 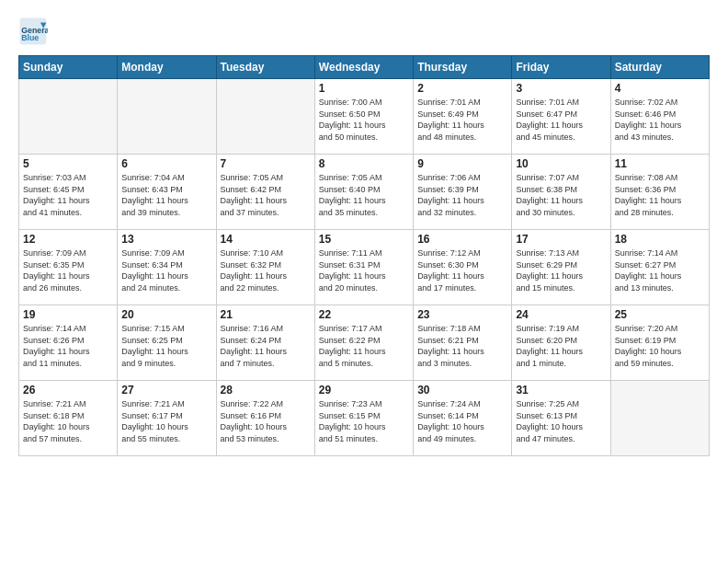 What do you see at coordinates (68, 68) in the screenshot?
I see `weekday-sunday: Sunday` at bounding box center [68, 68].